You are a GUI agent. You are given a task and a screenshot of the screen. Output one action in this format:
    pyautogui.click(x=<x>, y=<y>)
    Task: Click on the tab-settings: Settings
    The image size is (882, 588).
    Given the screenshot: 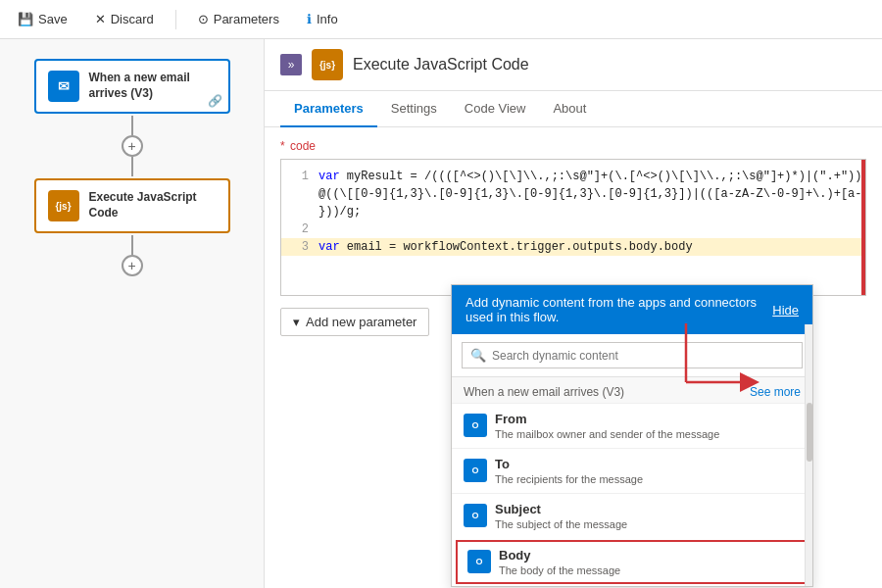 What is the action you would take?
    pyautogui.click(x=414, y=110)
    